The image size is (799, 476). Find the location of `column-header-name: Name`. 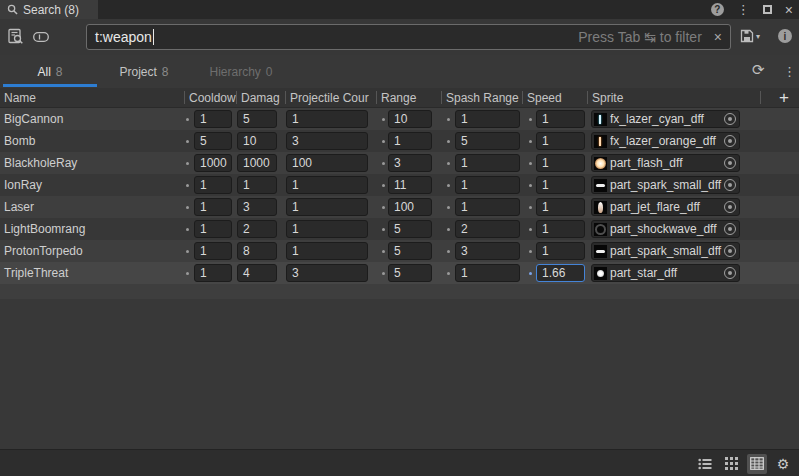

column-header-name: Name is located at coordinates (20, 98).